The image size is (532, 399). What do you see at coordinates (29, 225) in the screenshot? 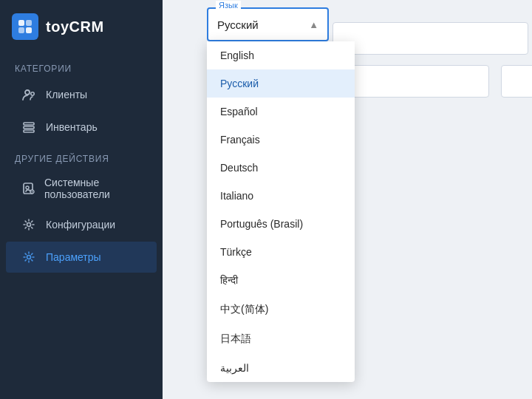
I see `configurations-icon` at bounding box center [29, 225].